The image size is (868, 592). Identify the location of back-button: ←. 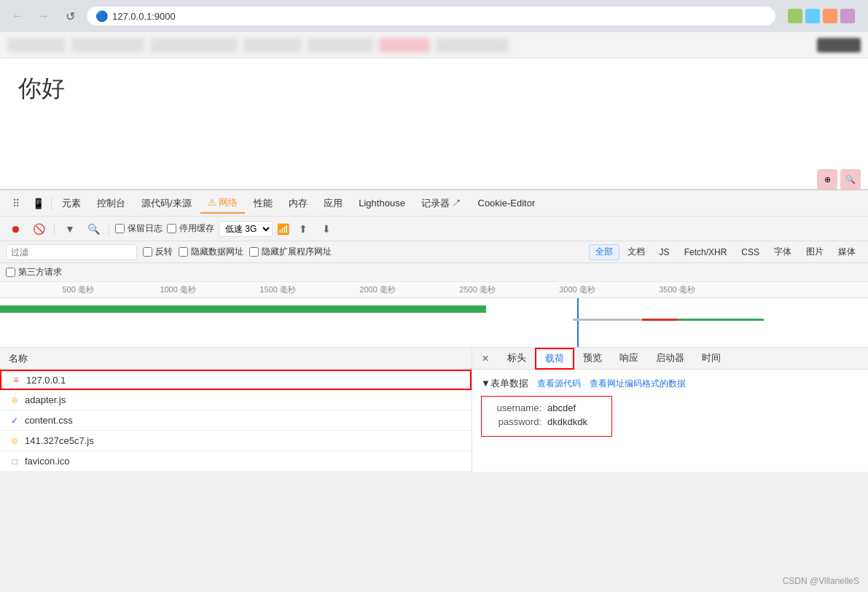
(17, 16).